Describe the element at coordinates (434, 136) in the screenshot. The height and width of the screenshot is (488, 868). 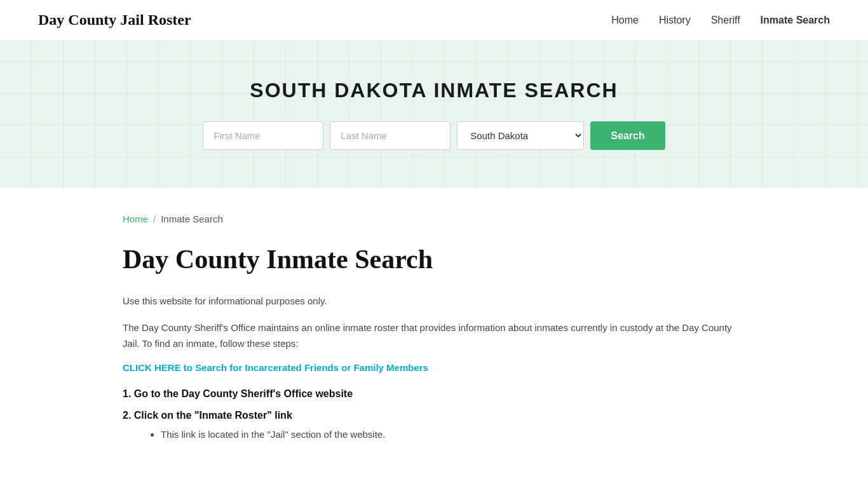
I see `search-form: South Dakota Alabama Alaska Arizona Arka…` at that location.